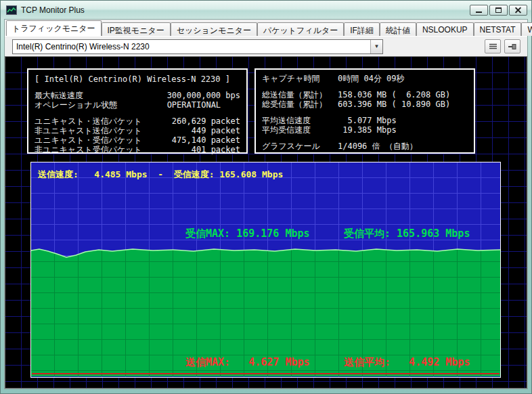 This screenshot has width=532, height=394. I want to click on tab-label: パケットフィルター, so click(301, 30).